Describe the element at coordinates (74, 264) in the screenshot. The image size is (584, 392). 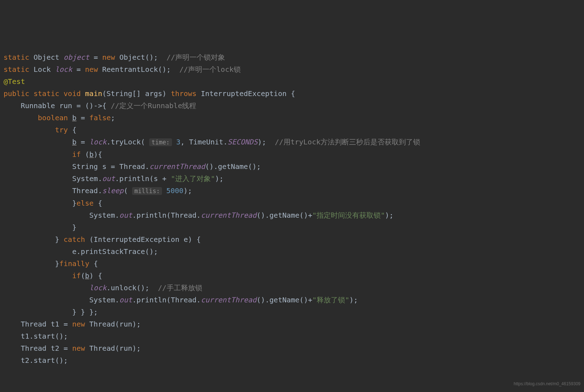
I see `keyword-finally: finally` at that location.